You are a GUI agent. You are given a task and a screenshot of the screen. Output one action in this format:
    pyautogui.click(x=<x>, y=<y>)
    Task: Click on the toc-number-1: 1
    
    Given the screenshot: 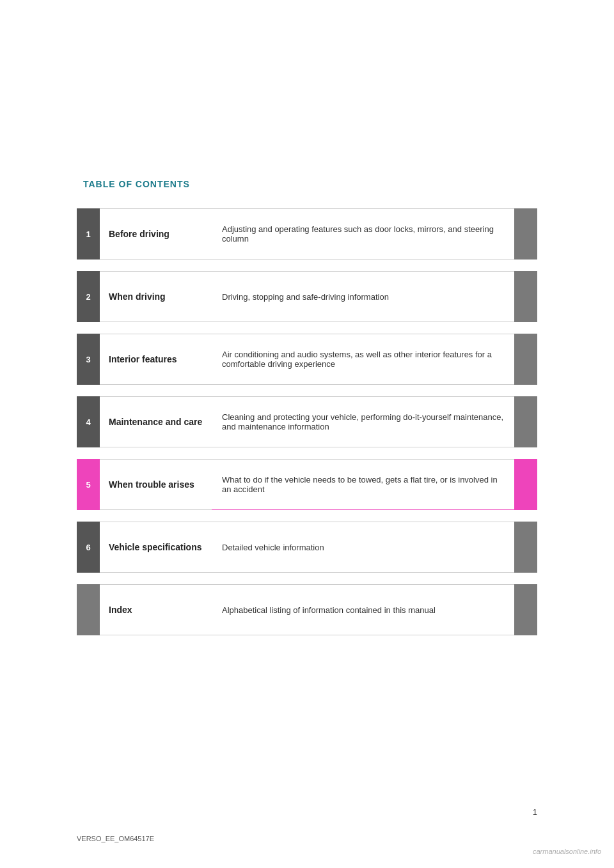 What is the action you would take?
    pyautogui.click(x=88, y=234)
    